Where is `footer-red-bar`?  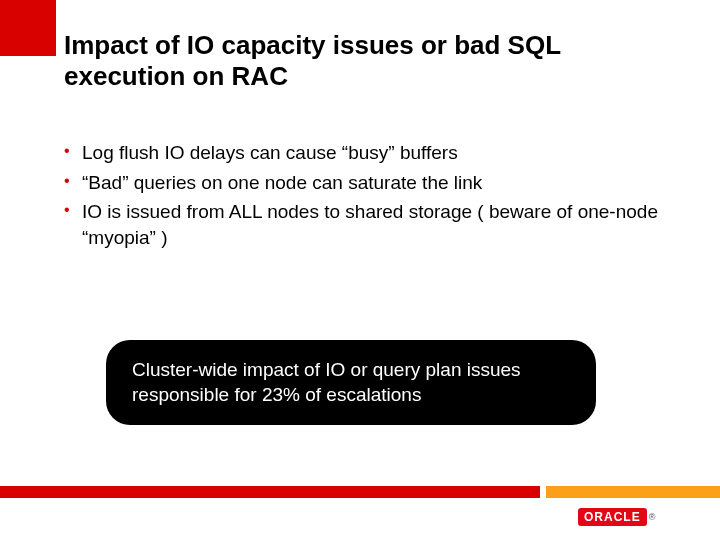 footer-red-bar is located at coordinates (270, 492).